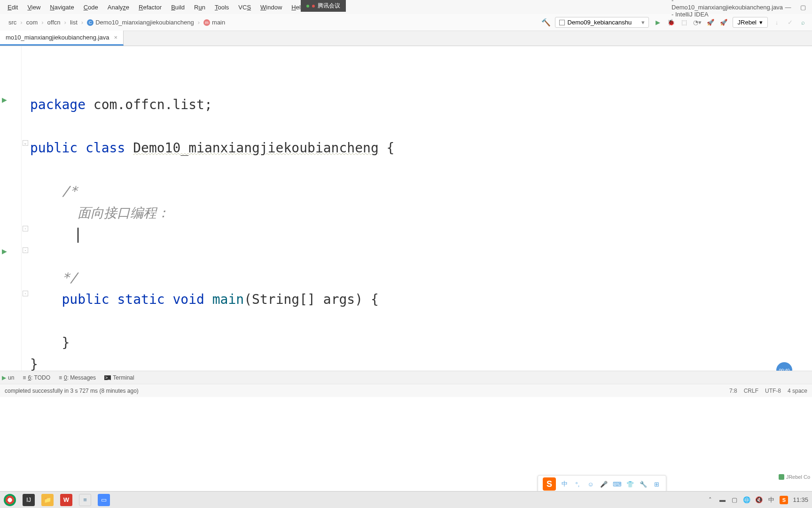 This screenshot has height=508, width=812. What do you see at coordinates (801, 500) in the screenshot?
I see `tray-clock: 11:35` at bounding box center [801, 500].